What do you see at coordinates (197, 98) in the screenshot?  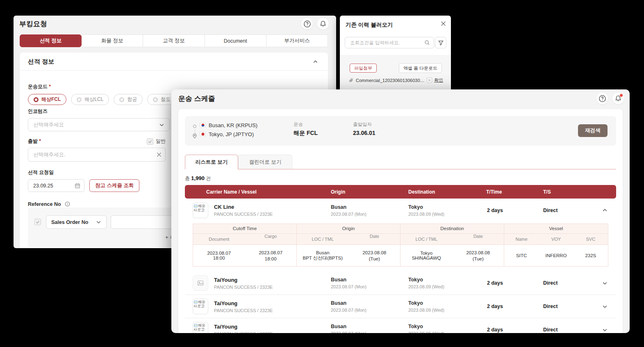 I see `schedule-title: 운송 스케줄` at bounding box center [197, 98].